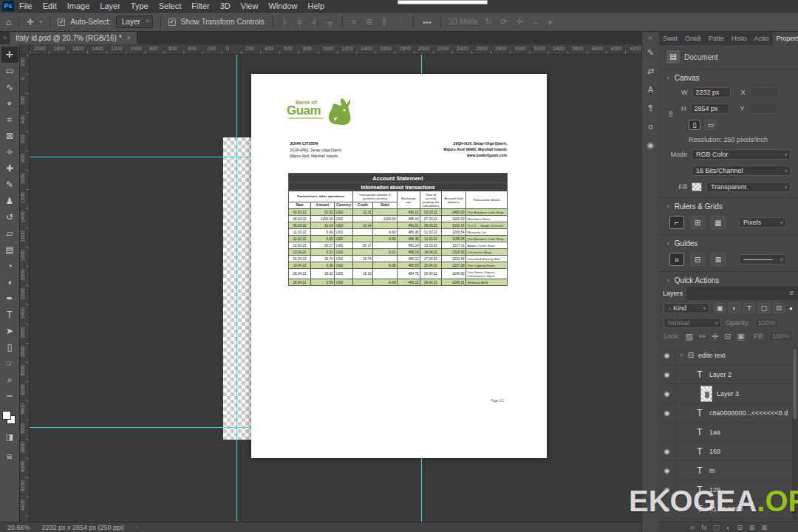  I want to click on layer-name: edite text, so click(712, 355).